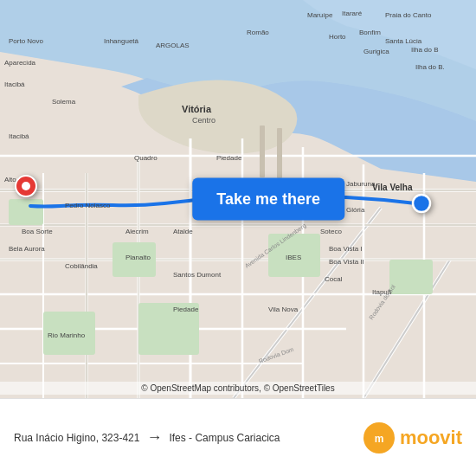 The image size is (476, 476). I want to click on route-info: Rua Inácio Higino, 323-421 → Ifes - Camp…, so click(189, 438).